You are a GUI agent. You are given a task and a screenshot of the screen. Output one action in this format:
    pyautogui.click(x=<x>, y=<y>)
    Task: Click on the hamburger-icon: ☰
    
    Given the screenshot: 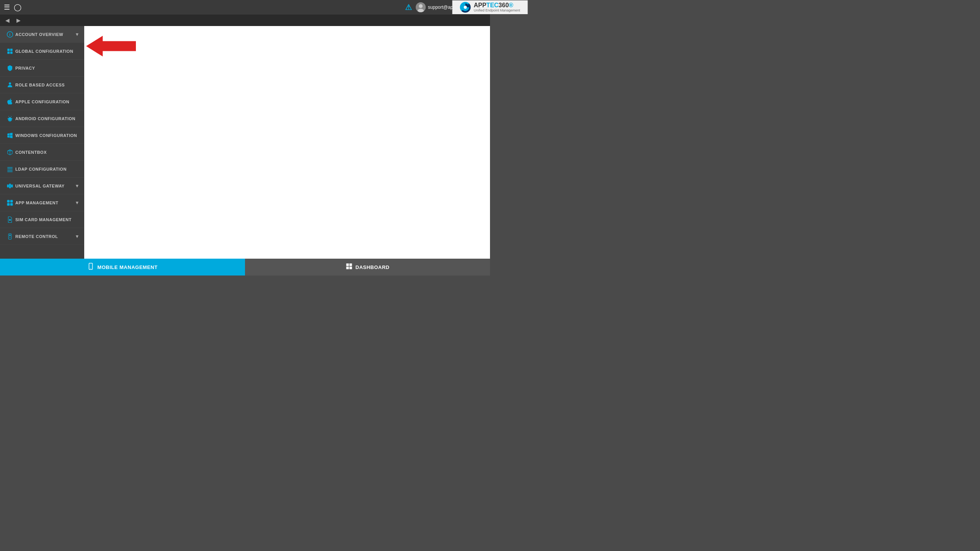 What is the action you would take?
    pyautogui.click(x=7, y=7)
    